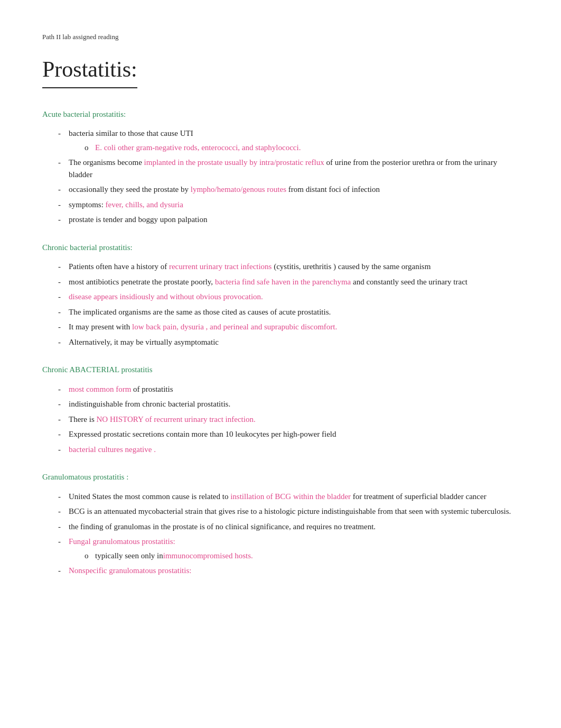 The width and height of the screenshot is (561, 728). Describe the element at coordinates (280, 524) in the screenshot. I see `section-granulomatous: Granulomatous prostatitis :United States…` at that location.